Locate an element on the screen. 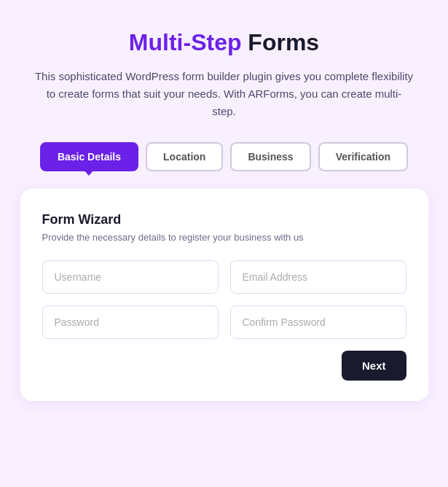 The height and width of the screenshot is (487, 448). username-input is located at coordinates (130, 277).